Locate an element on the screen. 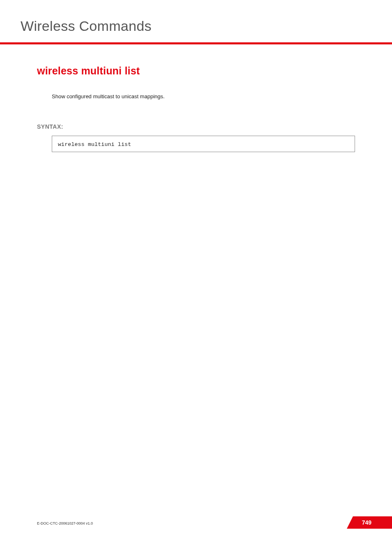  page-title: Wireless Commands is located at coordinates (196, 17).